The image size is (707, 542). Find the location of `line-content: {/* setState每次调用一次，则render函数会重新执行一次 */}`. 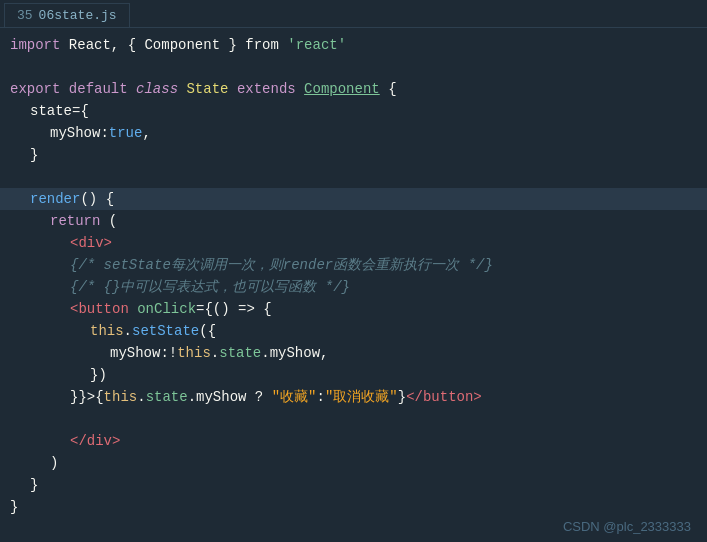

line-content: {/* setState每次调用一次，则render函数会重新执行一次 */} is located at coordinates (358, 265).